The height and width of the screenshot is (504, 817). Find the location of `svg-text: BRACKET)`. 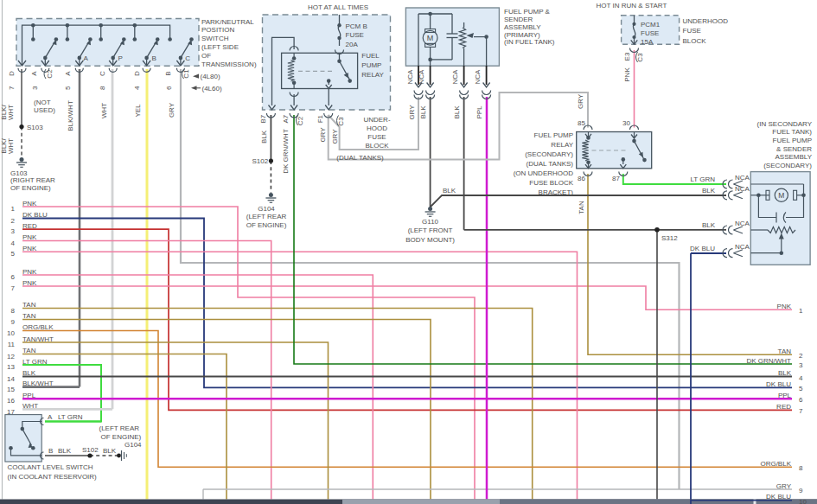

svg-text: BRACKET) is located at coordinates (557, 192).